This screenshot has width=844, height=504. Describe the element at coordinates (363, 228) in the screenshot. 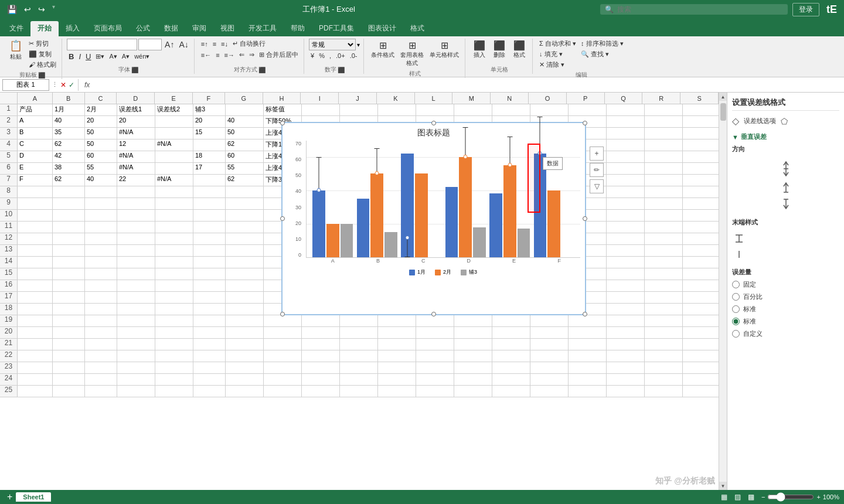

I see `bar-s1-B` at that location.